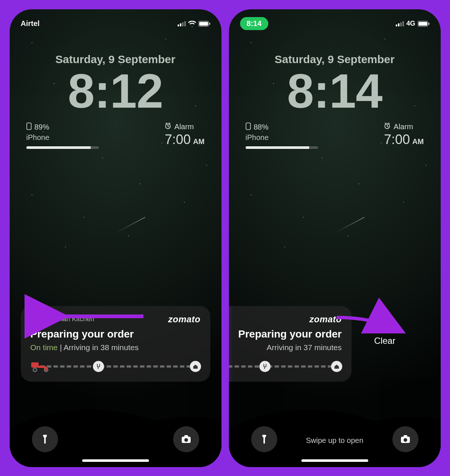 The width and height of the screenshot is (450, 476). Describe the element at coordinates (67, 136) in the screenshot. I see `battery-widget: 89% iPhone` at that location.